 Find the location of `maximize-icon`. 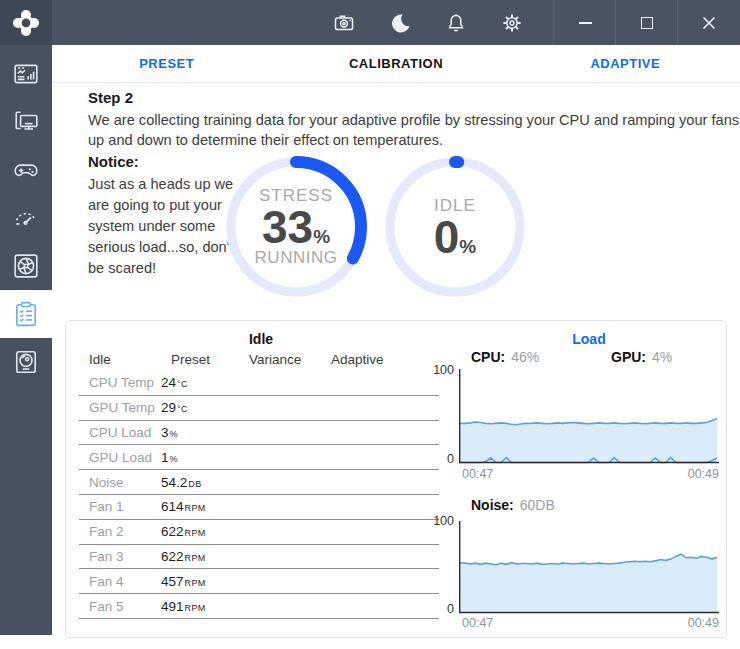

maximize-icon is located at coordinates (647, 23).